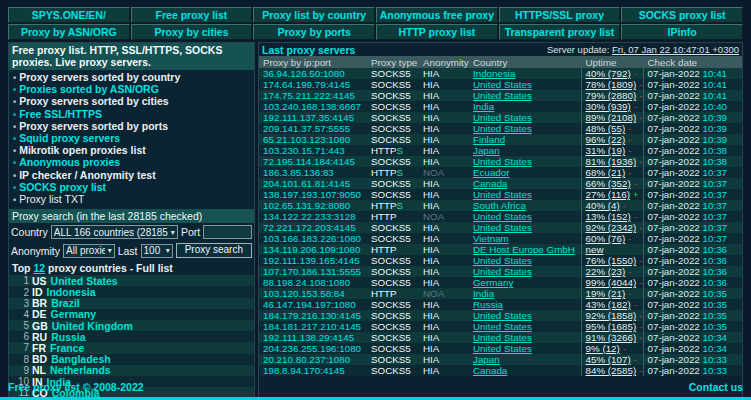  Describe the element at coordinates (608, 74) in the screenshot. I see `uptime-link: 40% (792)` at that location.